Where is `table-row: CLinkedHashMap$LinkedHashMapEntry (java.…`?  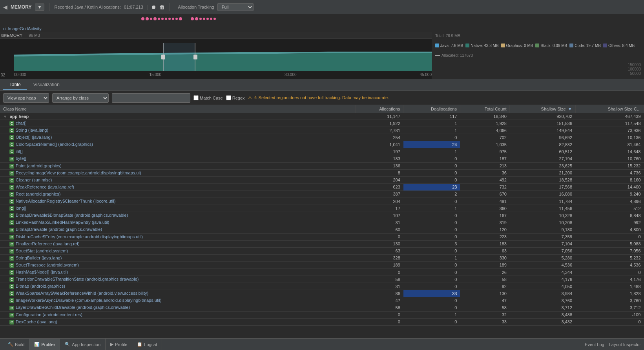
table-row: CLinkedHashMap$LinkedHashMapEntry (java.… is located at coordinates (322, 223).